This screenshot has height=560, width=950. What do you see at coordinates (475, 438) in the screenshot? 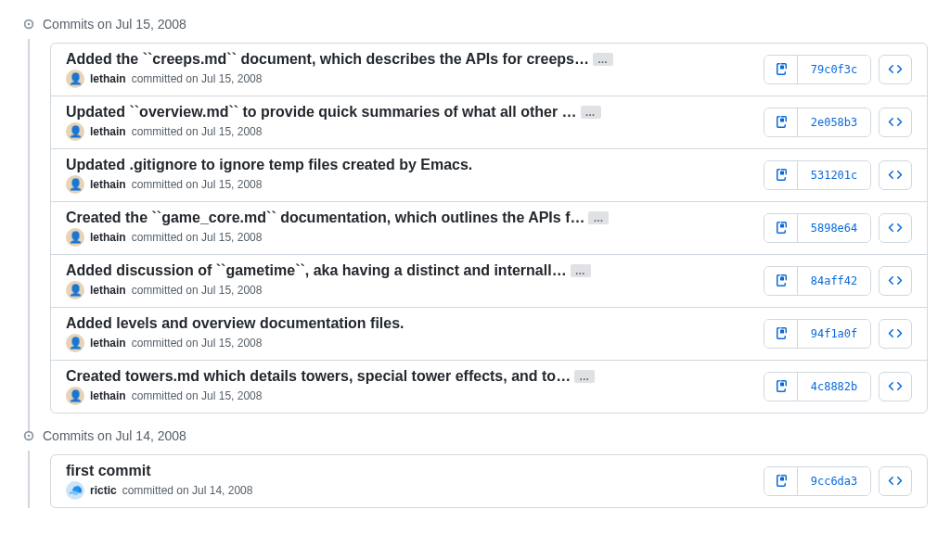
I see `group-header: Commits on Jul 14, 2008` at bounding box center [475, 438].